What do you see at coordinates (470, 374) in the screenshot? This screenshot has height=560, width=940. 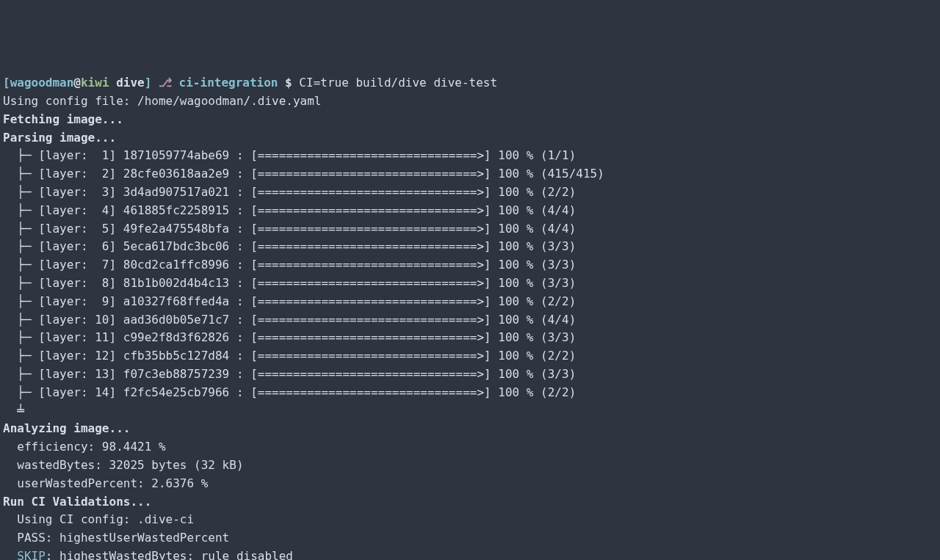 I see `layer-row: ├─ [layer: 13] f07c3eb88757239 : [======…` at bounding box center [470, 374].